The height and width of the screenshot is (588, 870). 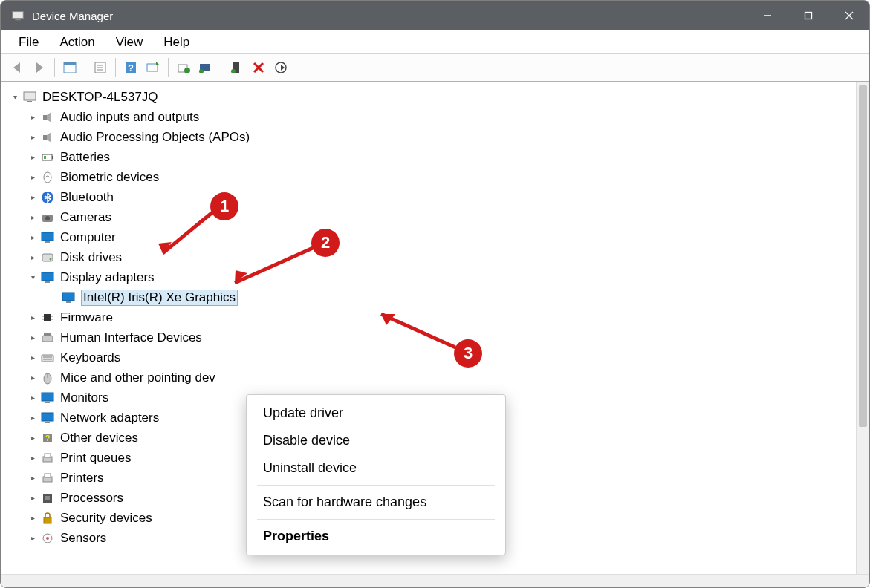 I want to click on tree-root: ▾ DESKTOP-4L537JQ, so click(x=432, y=97).